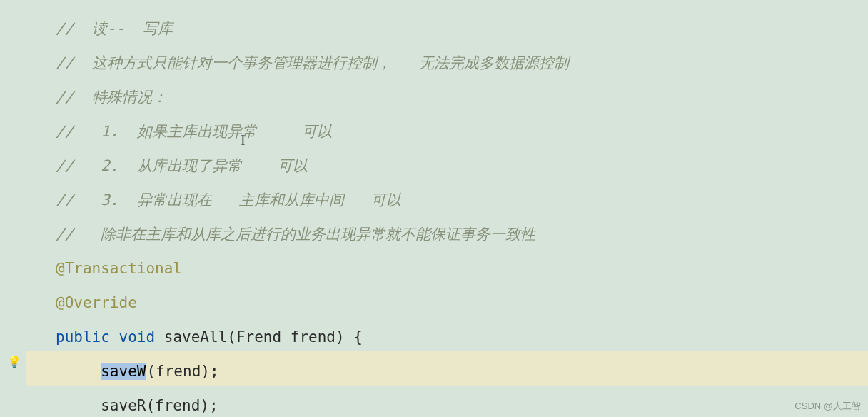 The height and width of the screenshot is (417, 868). What do you see at coordinates (462, 131) in the screenshot?
I see `code-line: // 1. 如果主库出现异常 可以` at bounding box center [462, 131].